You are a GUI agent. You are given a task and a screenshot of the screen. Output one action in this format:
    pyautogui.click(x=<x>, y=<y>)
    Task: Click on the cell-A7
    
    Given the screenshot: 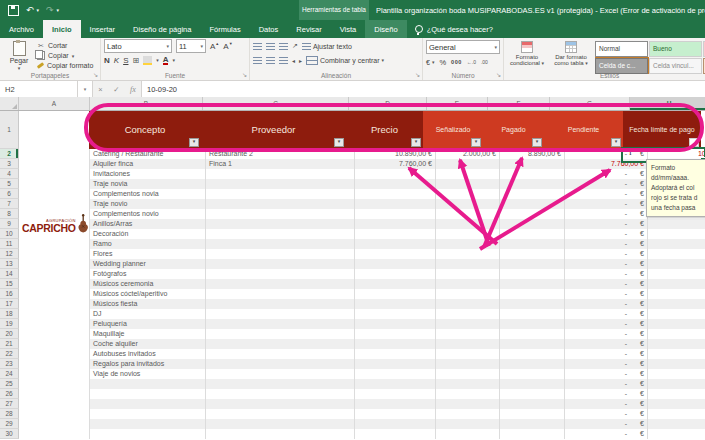 What is the action you would take?
    pyautogui.click(x=54, y=204)
    